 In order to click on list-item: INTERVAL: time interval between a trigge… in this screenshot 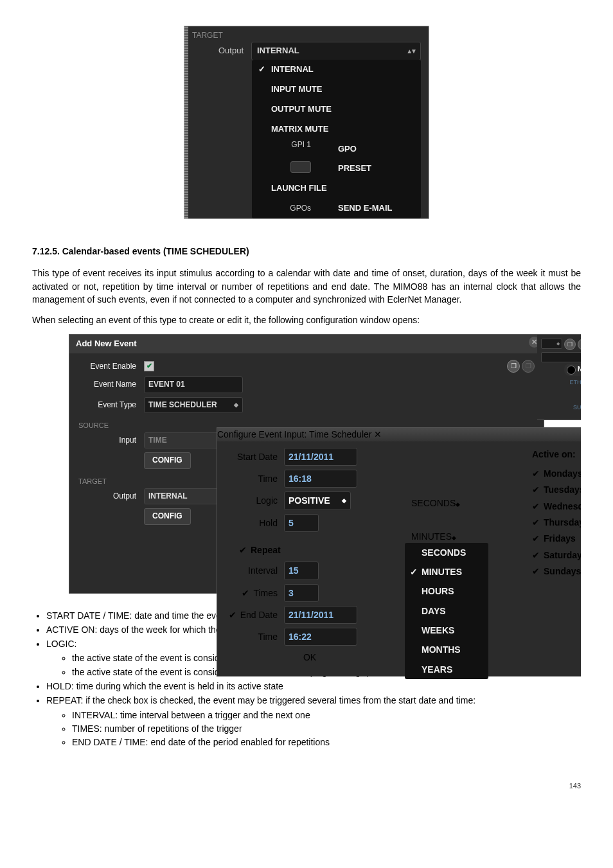, I will do `click(326, 715)`.